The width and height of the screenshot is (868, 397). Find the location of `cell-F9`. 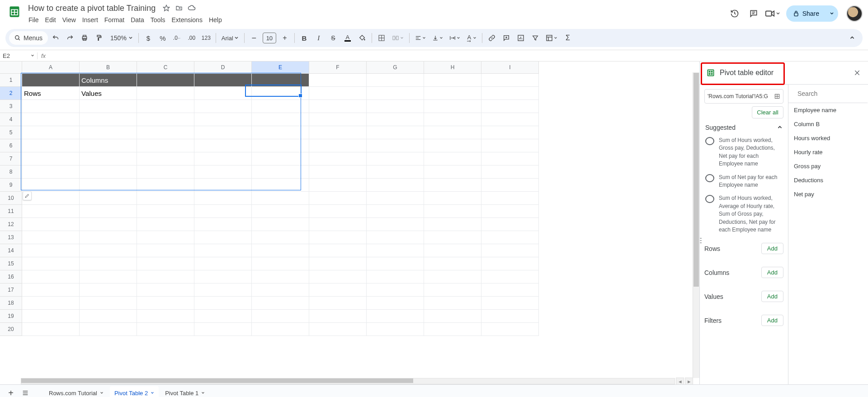

cell-F9 is located at coordinates (338, 185).